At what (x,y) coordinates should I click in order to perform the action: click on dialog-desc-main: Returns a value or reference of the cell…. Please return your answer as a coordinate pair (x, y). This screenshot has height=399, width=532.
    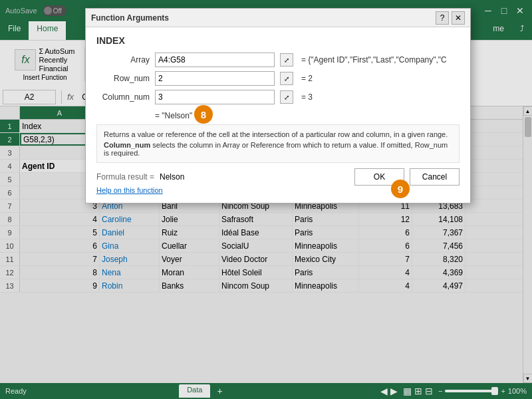
    Looking at the image, I should click on (278, 134).